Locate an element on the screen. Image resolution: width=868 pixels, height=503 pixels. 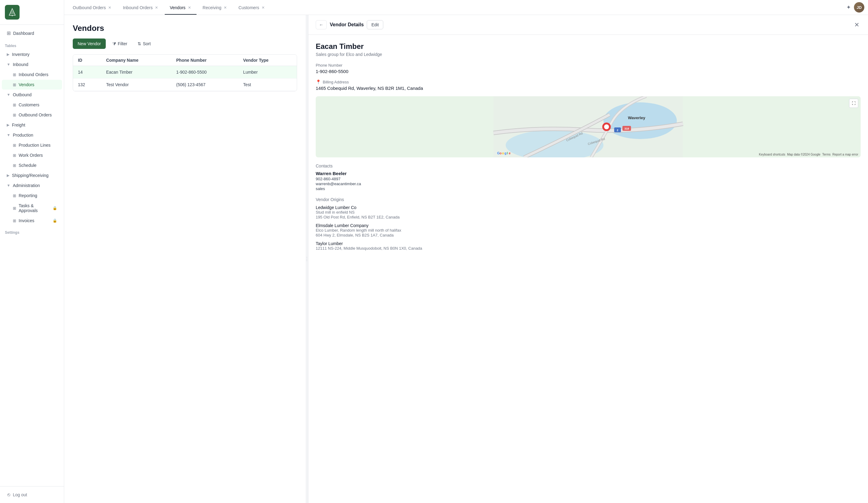
svg-text: e is located at coordinates (510, 153).